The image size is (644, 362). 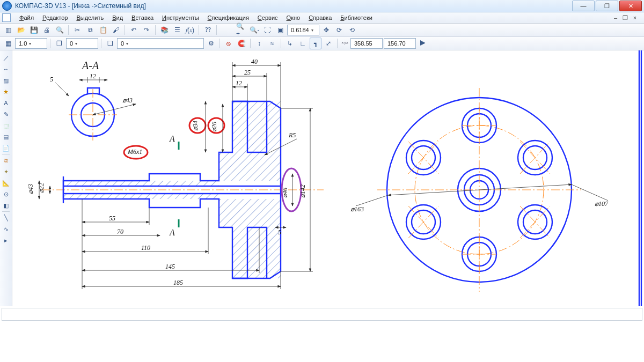 I want to click on menu-file: Файл, so click(x=27, y=18).